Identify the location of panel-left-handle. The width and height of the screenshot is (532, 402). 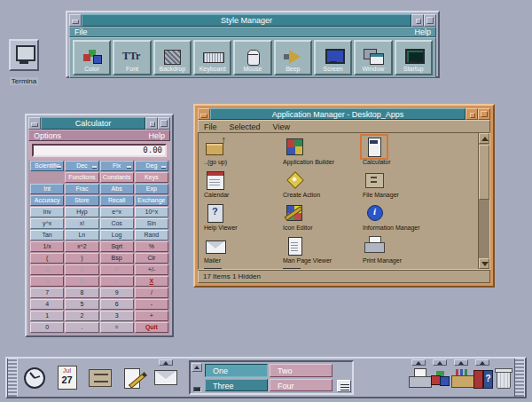
(12, 378).